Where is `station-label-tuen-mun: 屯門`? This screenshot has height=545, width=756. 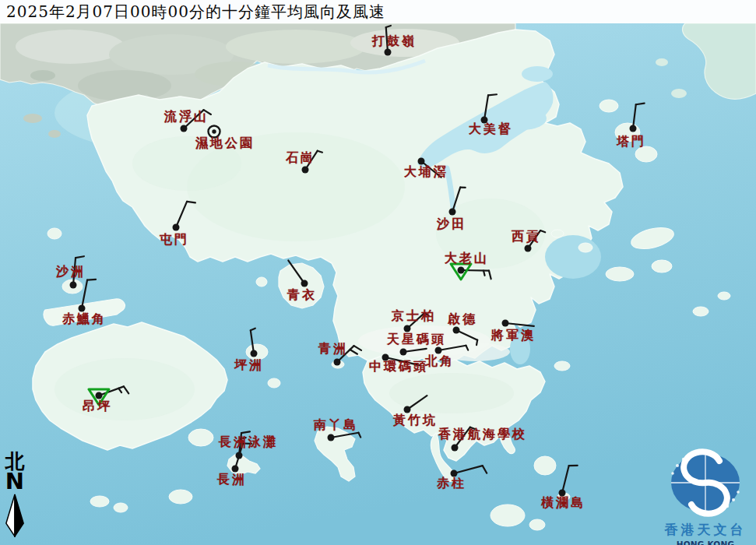
station-label-tuen-mun: 屯門 is located at coordinates (174, 240).